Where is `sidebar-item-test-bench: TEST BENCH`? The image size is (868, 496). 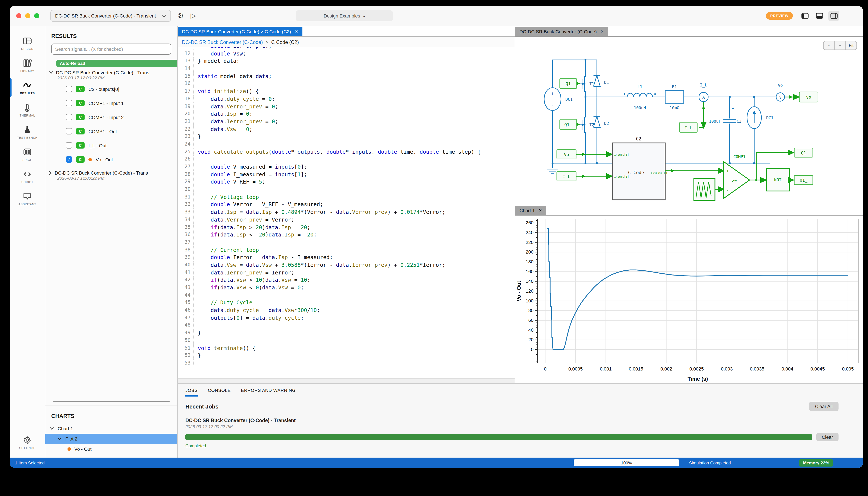 sidebar-item-test-bench: TEST BENCH is located at coordinates (27, 132).